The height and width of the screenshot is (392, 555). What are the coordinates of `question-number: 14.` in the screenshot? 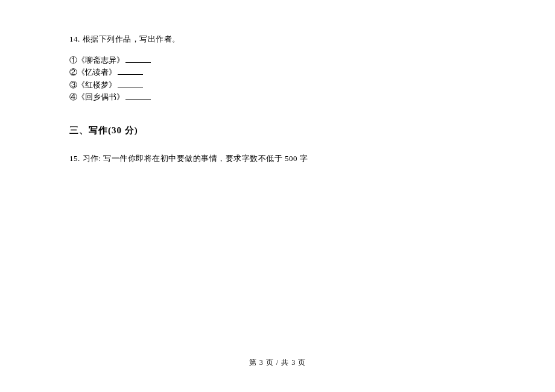 It's located at (75, 39).